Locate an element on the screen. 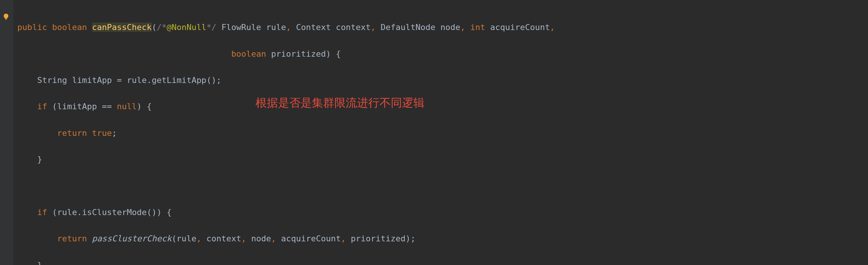 This screenshot has height=265, width=868. op: == is located at coordinates (107, 107).